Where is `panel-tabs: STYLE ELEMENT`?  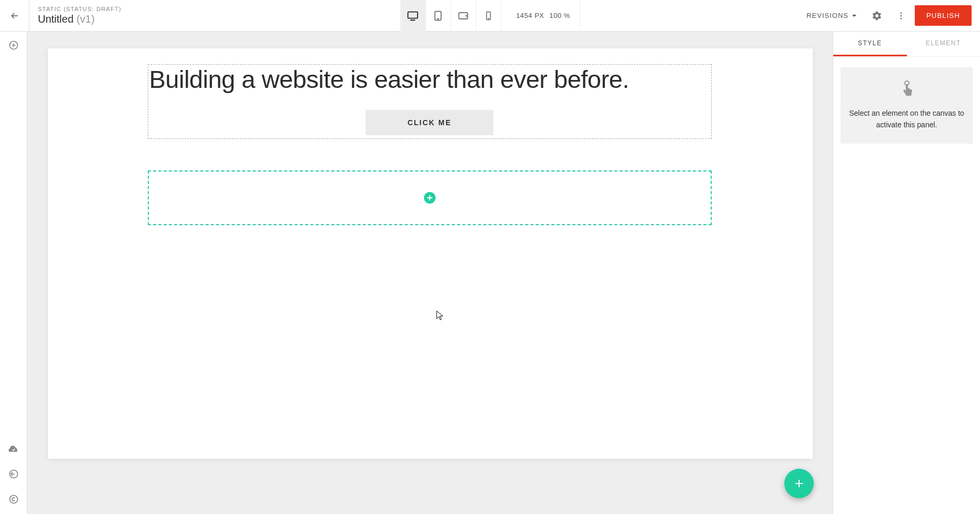 panel-tabs: STYLE ELEMENT is located at coordinates (907, 44).